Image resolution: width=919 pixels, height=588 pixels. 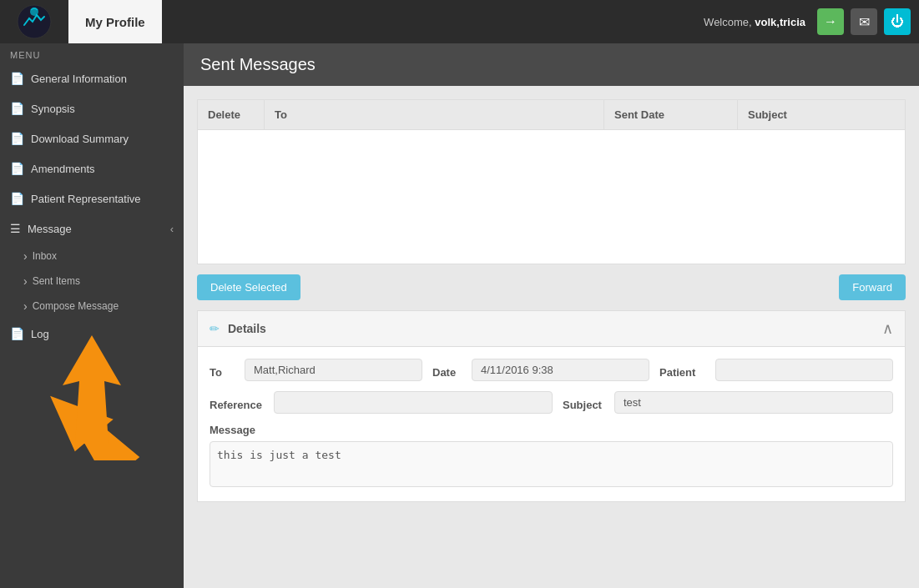 What do you see at coordinates (413, 402) in the screenshot?
I see `reference-field` at bounding box center [413, 402].